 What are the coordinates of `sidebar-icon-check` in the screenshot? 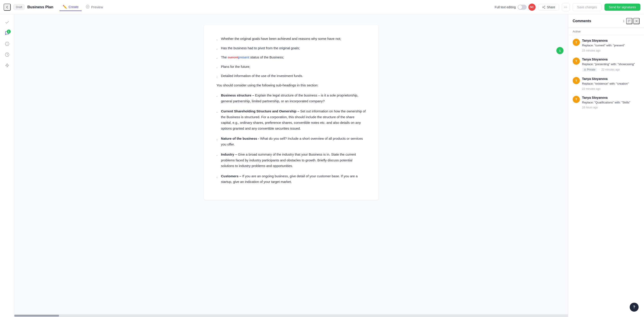 It's located at (7, 23).